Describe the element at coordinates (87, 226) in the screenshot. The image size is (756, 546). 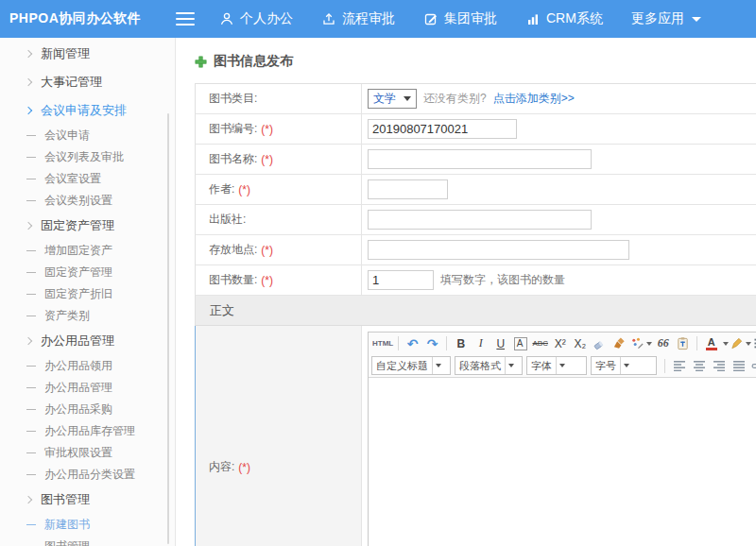
I see `sidebar-item-fixed-assets: 固定资产管理` at that location.